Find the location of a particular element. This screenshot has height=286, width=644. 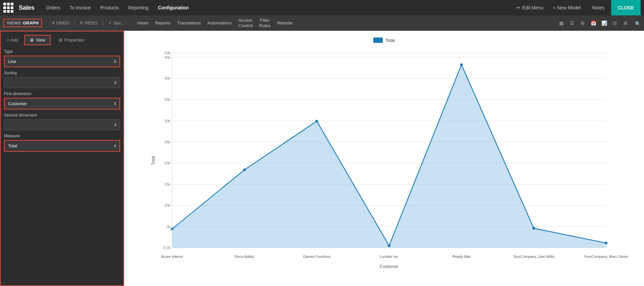

svg-text: Total is located at coordinates (153, 160).